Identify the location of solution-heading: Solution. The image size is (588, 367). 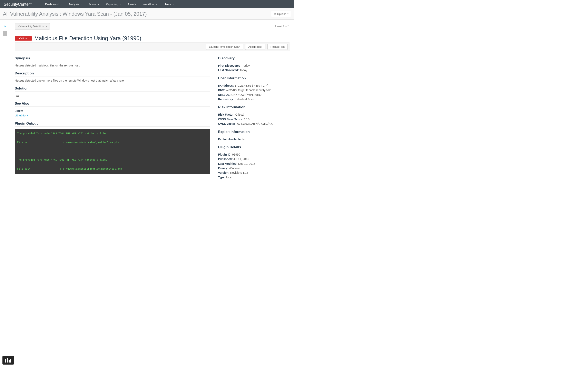
(112, 89).